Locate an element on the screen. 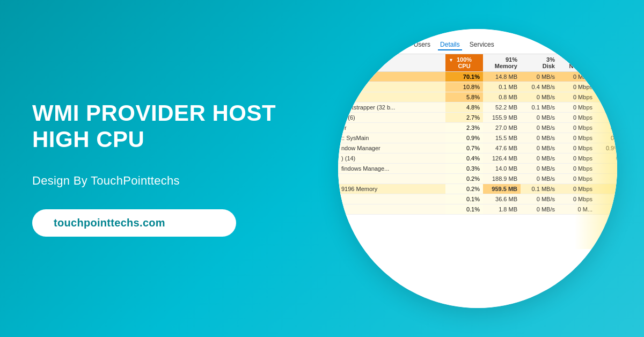 The height and width of the screenshot is (337, 644). row-cpu: 10.8% is located at coordinates (464, 87).